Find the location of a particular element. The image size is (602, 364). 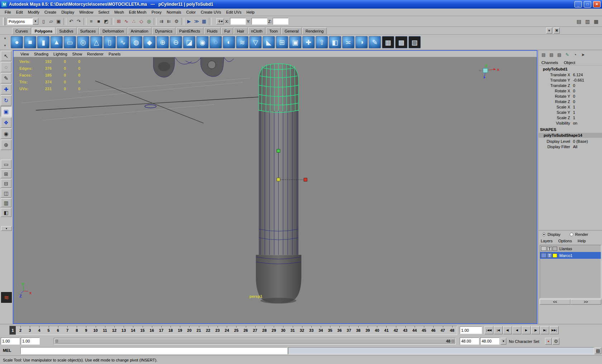

select-by-component-icon: ◩ is located at coordinates (106, 21).